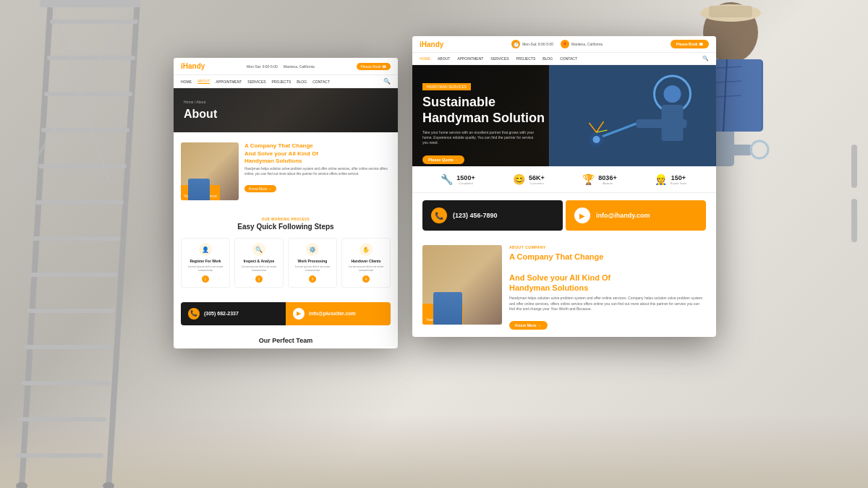  Describe the element at coordinates (587, 44) in the screenshot. I see `mr-location-text: Manteca, California` at that location.